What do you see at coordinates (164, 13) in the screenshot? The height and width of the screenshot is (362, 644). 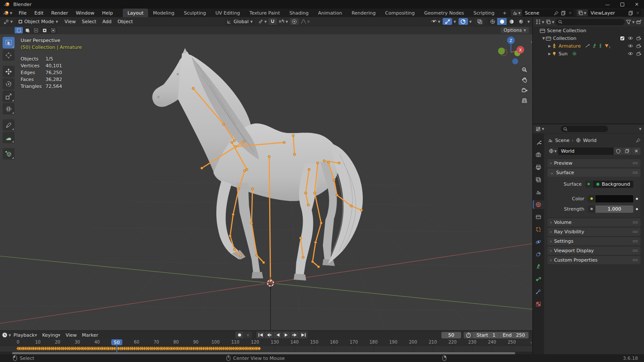 I see `workspace-tab-modeling: Modeling` at bounding box center [164, 13].